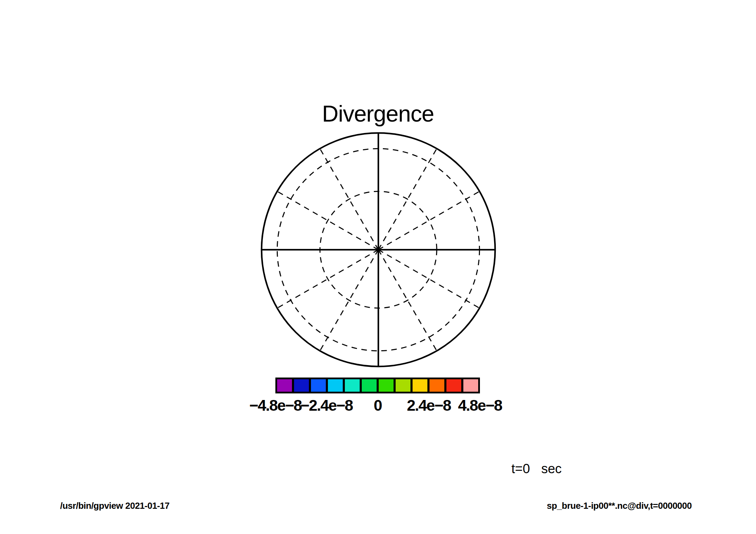  I want to click on dataset-label: sp_brue-1-ip00**.nc@div,t=0000000, so click(619, 506).